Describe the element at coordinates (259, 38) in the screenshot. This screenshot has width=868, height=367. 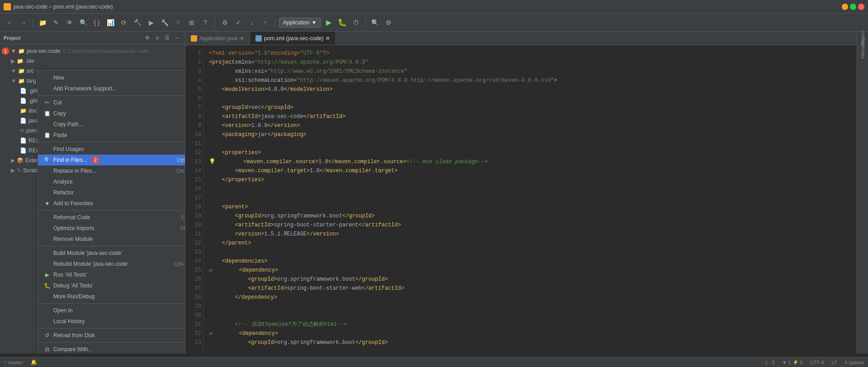
I see `pom-tab-icon` at that location.